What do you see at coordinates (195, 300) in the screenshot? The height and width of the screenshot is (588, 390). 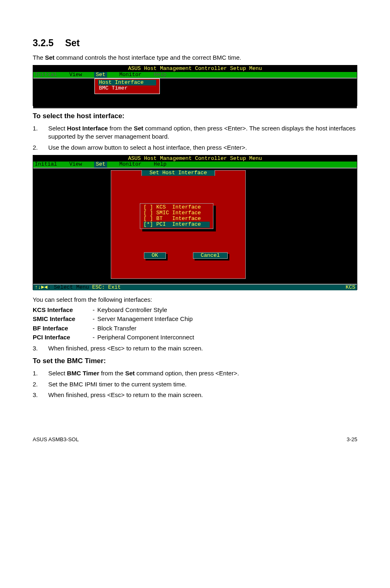 I see `interfaces-intro: You can select from the following interf…` at bounding box center [195, 300].